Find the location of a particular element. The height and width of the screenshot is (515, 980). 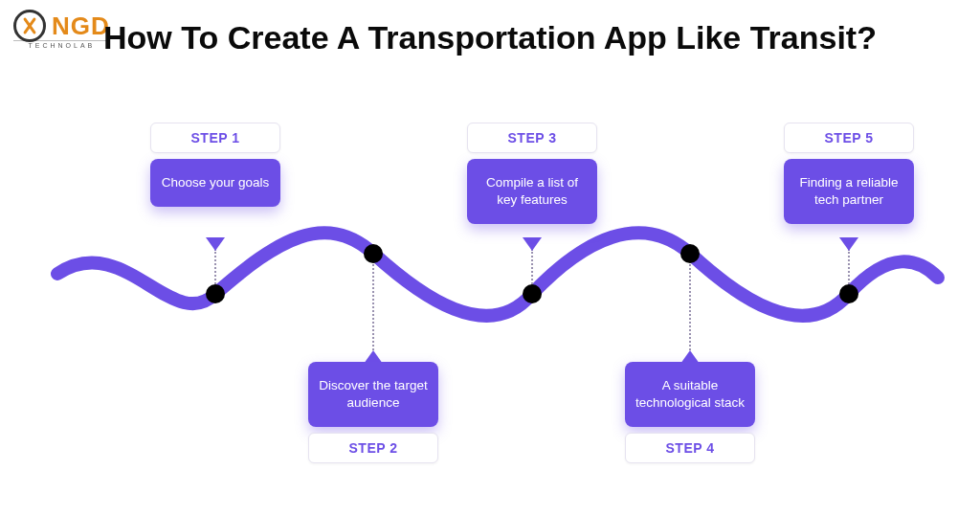

step-5-desc: Finding a reliable tech partner is located at coordinates (849, 191).